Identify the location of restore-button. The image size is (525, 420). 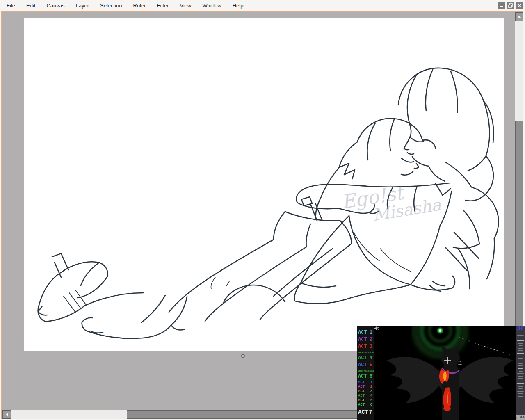
(510, 6).